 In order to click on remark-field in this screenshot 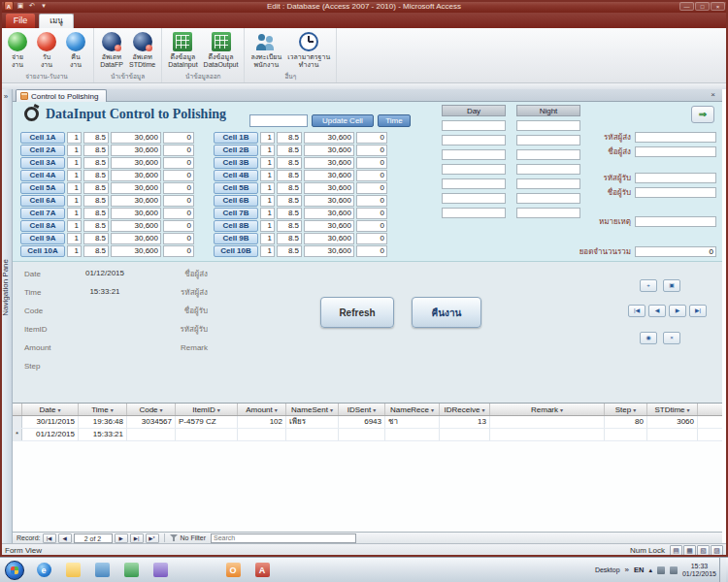, I will do `click(248, 347)`.